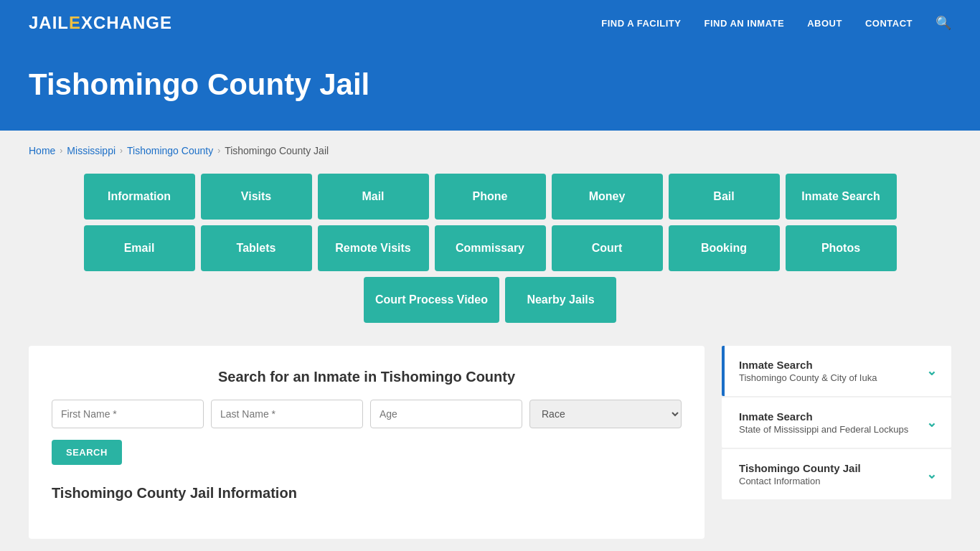 The image size is (980, 551). Describe the element at coordinates (725, 248) in the screenshot. I see `btn-booking: Booking` at that location.